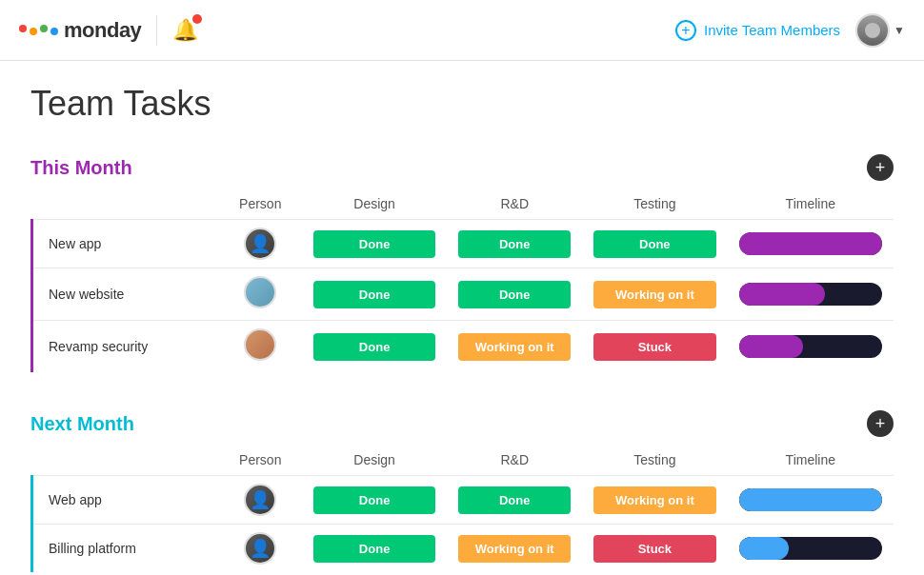 The width and height of the screenshot is (924, 575). Describe the element at coordinates (462, 168) in the screenshot. I see `this-month-header: This Month +` at that location.